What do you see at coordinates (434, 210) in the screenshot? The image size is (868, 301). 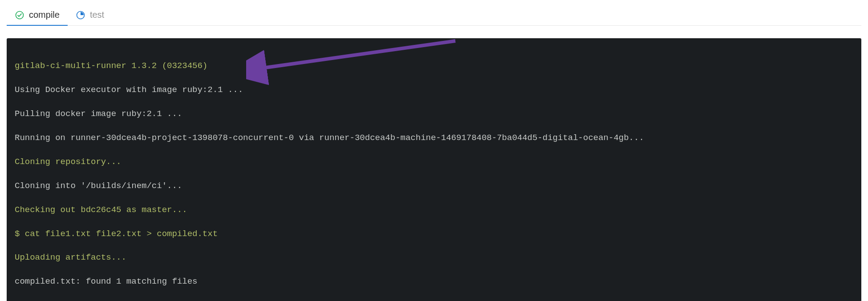 I see `log-line: Checking out bdc26c45 as master...` at bounding box center [434, 210].